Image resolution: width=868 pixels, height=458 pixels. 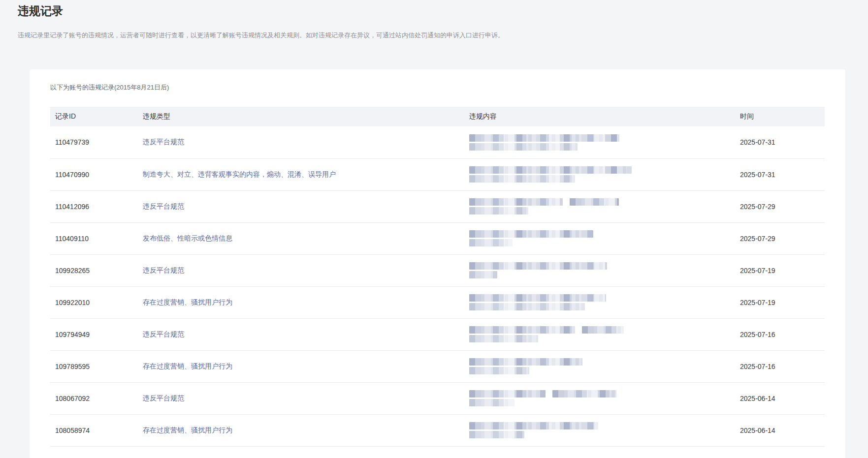 What do you see at coordinates (780, 117) in the screenshot?
I see `column-header-time: 时间` at bounding box center [780, 117].